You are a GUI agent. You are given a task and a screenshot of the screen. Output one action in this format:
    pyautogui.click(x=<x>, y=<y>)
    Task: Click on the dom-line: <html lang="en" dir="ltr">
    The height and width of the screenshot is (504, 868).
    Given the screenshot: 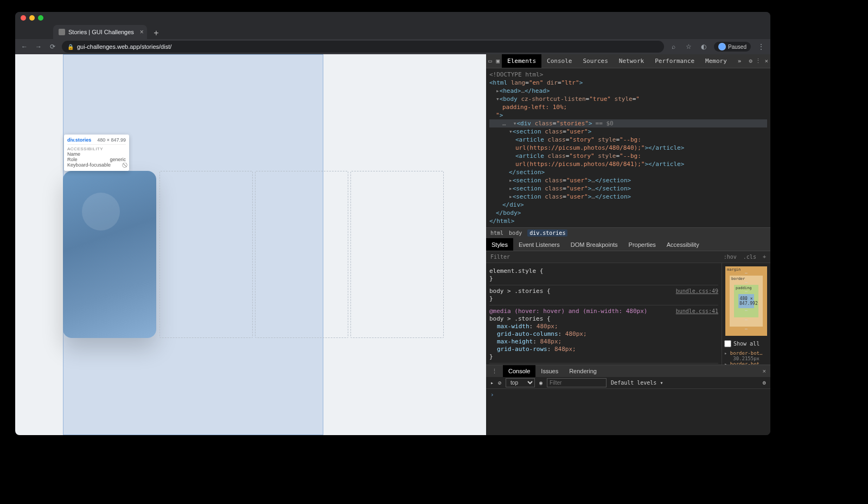 What is the action you would take?
    pyautogui.click(x=628, y=82)
    